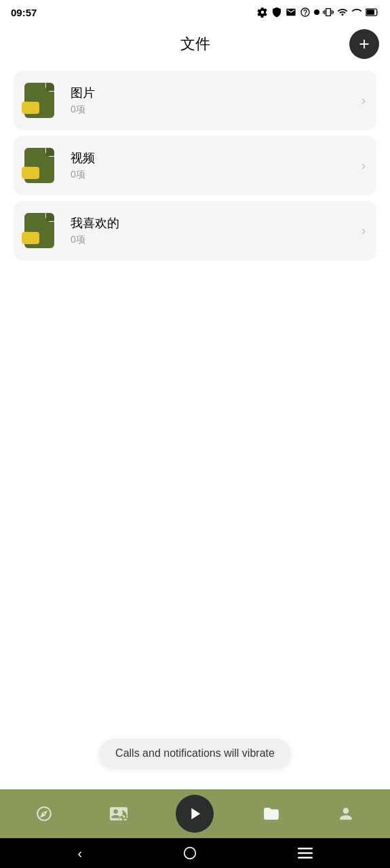 The image size is (390, 868). What do you see at coordinates (195, 814) in the screenshot?
I see `nav-play` at bounding box center [195, 814].